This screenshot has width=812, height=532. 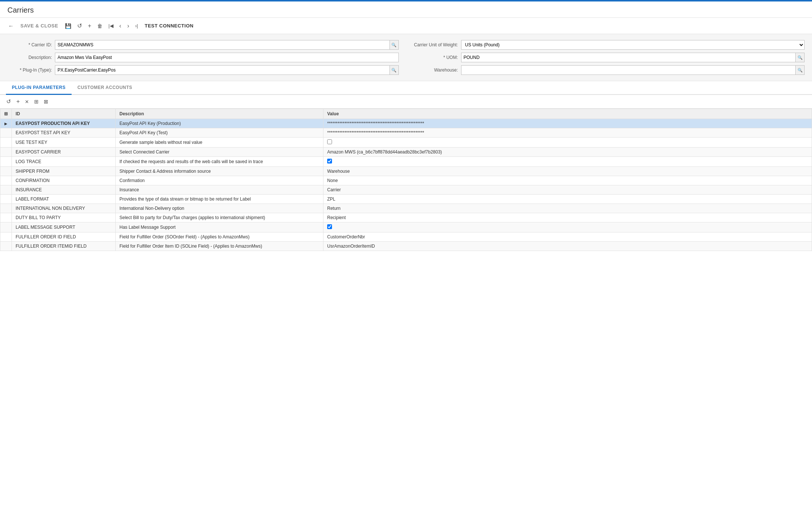 I want to click on table-row: LABEL MESSAGE SUPPORTHas Label Message S…, so click(x=406, y=228).